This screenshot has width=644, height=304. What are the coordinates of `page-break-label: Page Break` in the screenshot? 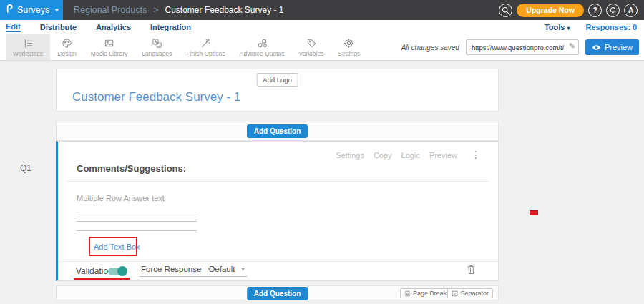 It's located at (429, 293).